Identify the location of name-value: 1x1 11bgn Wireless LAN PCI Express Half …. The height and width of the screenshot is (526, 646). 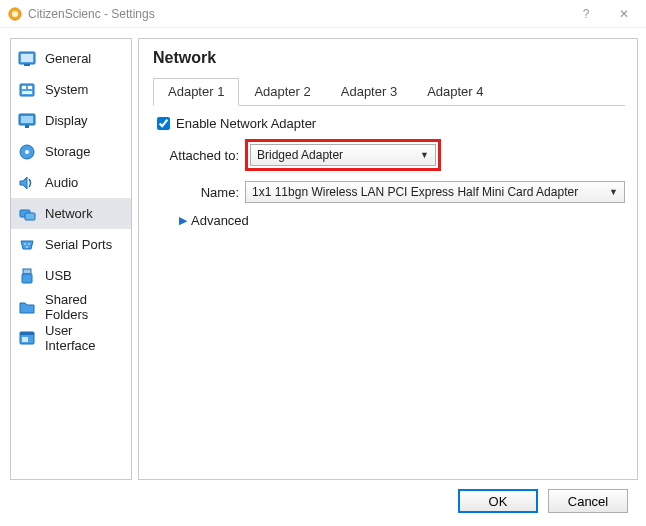
(415, 192).